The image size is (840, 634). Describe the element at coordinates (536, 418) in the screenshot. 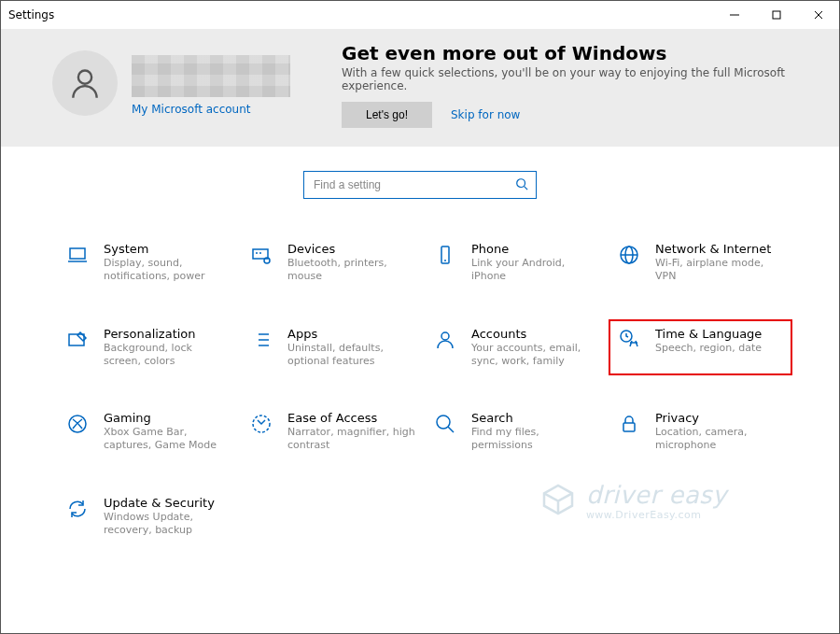

I see `tile-title: Search` at that location.